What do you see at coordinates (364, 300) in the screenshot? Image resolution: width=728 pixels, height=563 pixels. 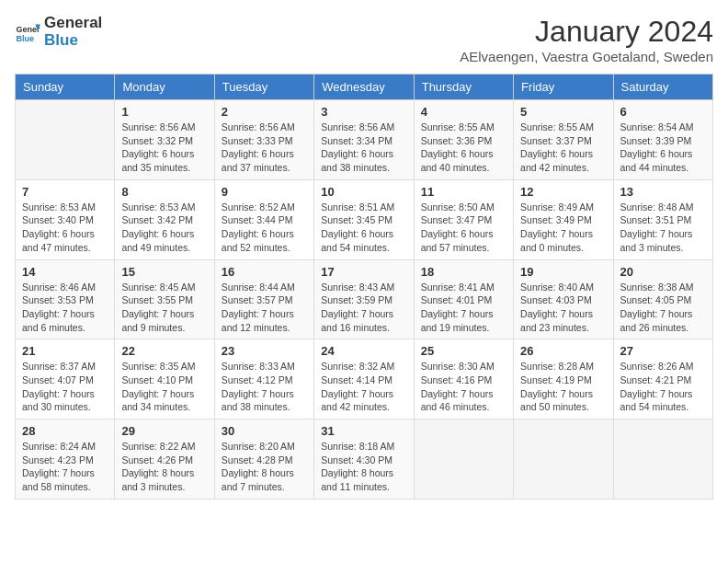 I see `calendar-cell: 17Sunrise: 8:43 AMSunset: 3:59 PMDayligh…` at bounding box center [364, 300].